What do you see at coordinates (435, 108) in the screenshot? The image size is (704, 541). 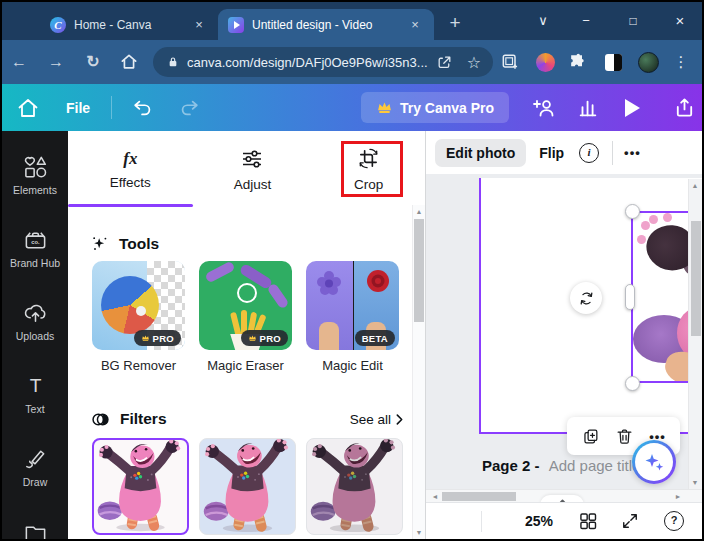 I see `try-canva-pro-button: Try Canva Pro` at bounding box center [435, 108].